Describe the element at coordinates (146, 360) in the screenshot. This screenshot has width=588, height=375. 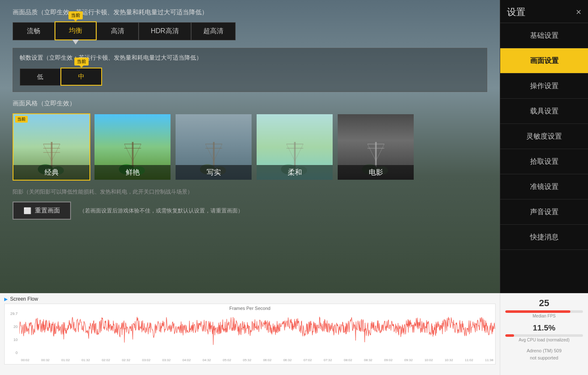
I see `x-label-6: 03:02` at that location.